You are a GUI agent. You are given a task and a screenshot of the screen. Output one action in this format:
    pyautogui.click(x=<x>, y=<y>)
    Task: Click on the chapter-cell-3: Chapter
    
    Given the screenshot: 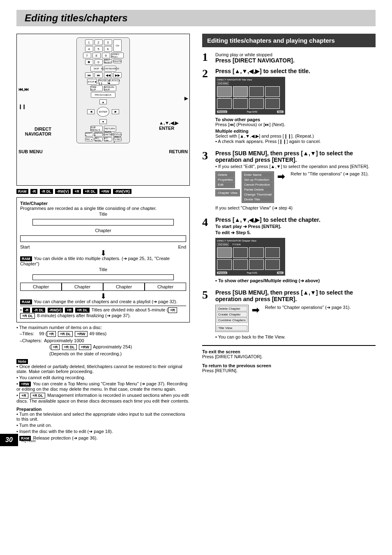 What is the action you would take?
    pyautogui.click(x=124, y=287)
    